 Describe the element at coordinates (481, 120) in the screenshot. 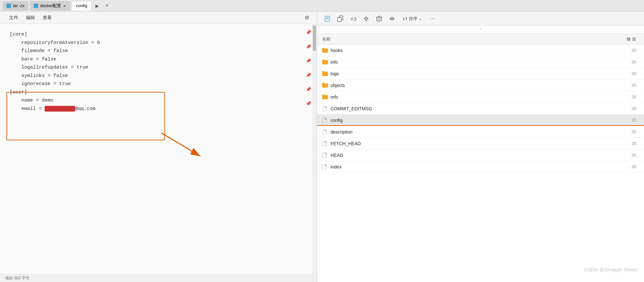

I see `file-row-config: config 20` at that location.